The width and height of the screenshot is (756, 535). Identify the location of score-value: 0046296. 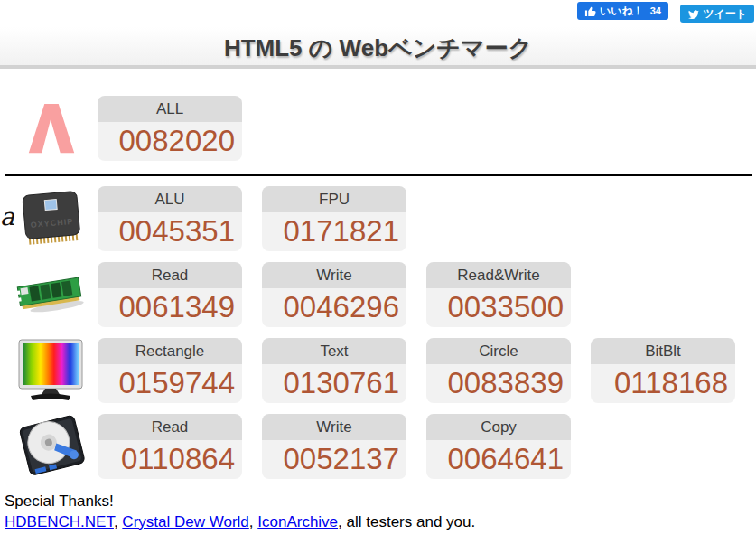
(334, 307).